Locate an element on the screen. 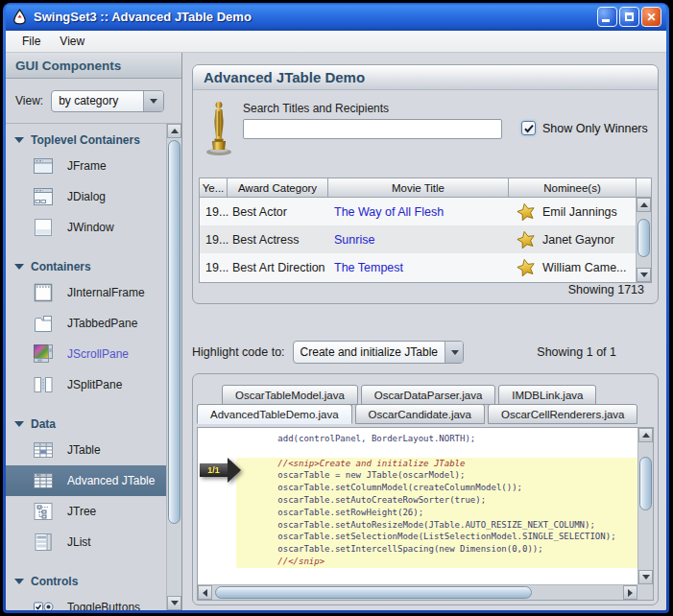 The image size is (673, 616). jwindow-icon is located at coordinates (43, 227).